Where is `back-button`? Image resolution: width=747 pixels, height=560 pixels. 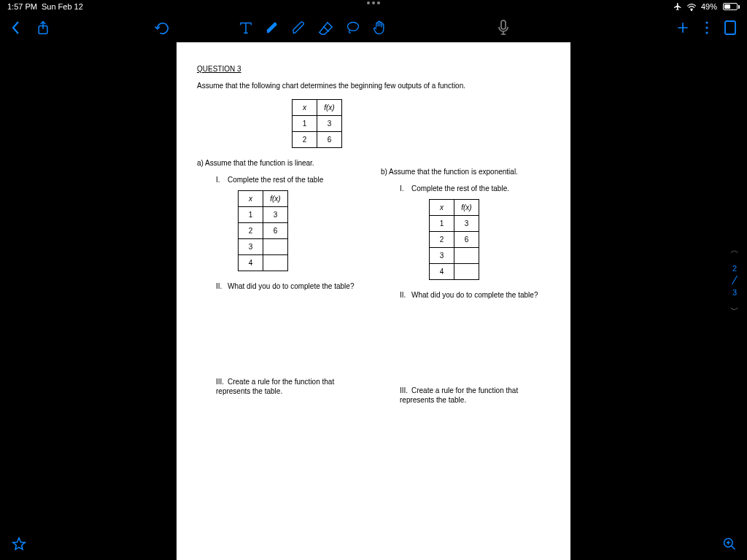 back-button is located at coordinates (16, 28).